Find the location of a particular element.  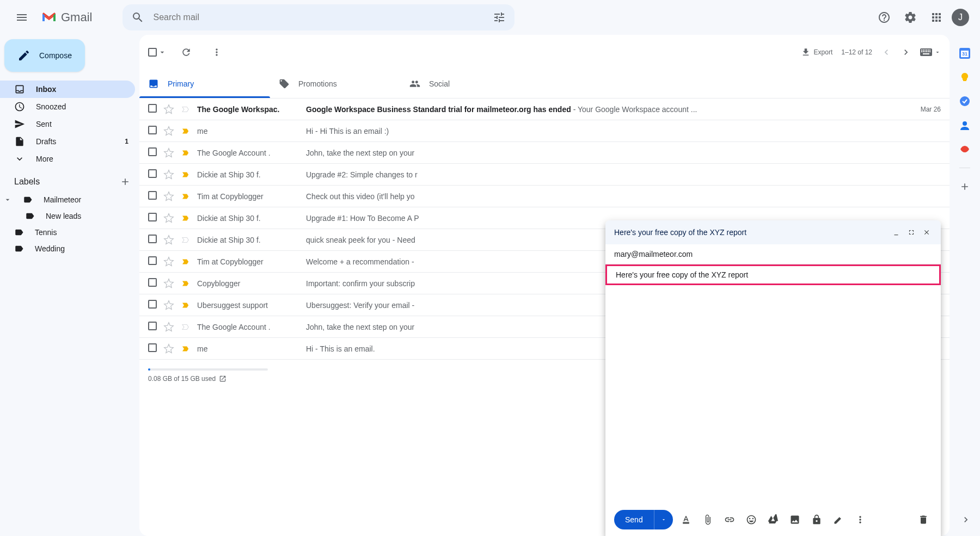

attach-button is located at coordinates (708, 520).